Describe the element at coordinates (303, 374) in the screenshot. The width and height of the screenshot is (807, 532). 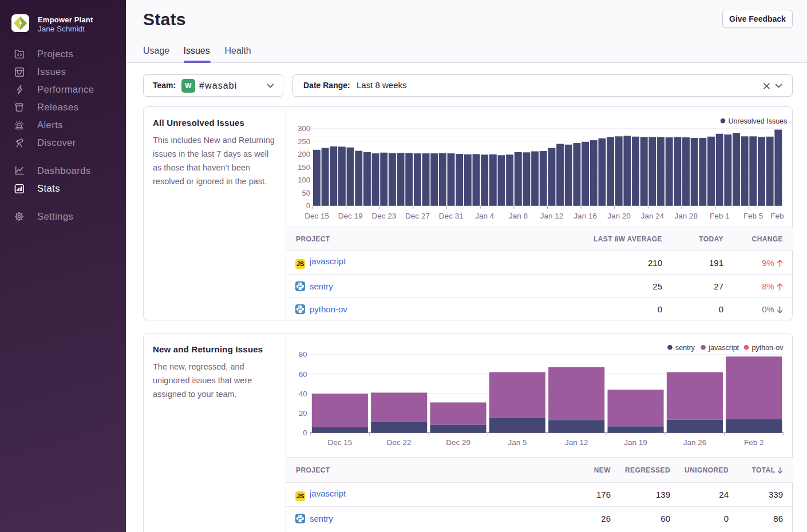
I see `svg-text: 60` at that location.